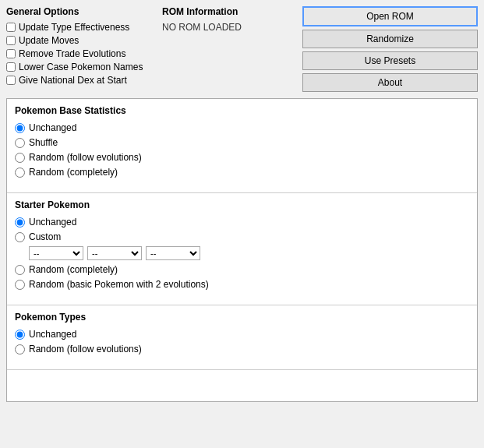  I want to click on rom-info-panel: ROM Information NO ROM LOADED, so click(224, 49).